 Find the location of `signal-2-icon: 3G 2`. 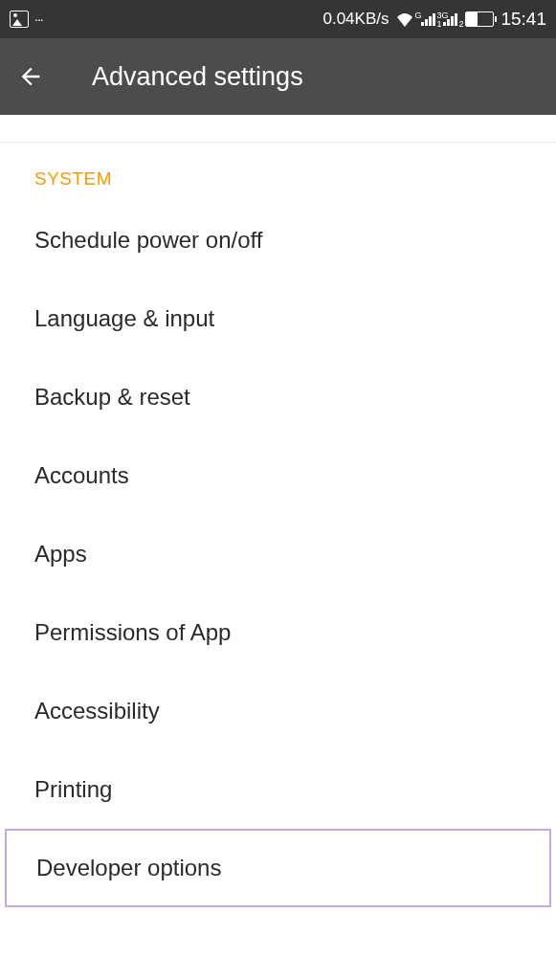

signal-2-icon: 3G 2 is located at coordinates (451, 19).